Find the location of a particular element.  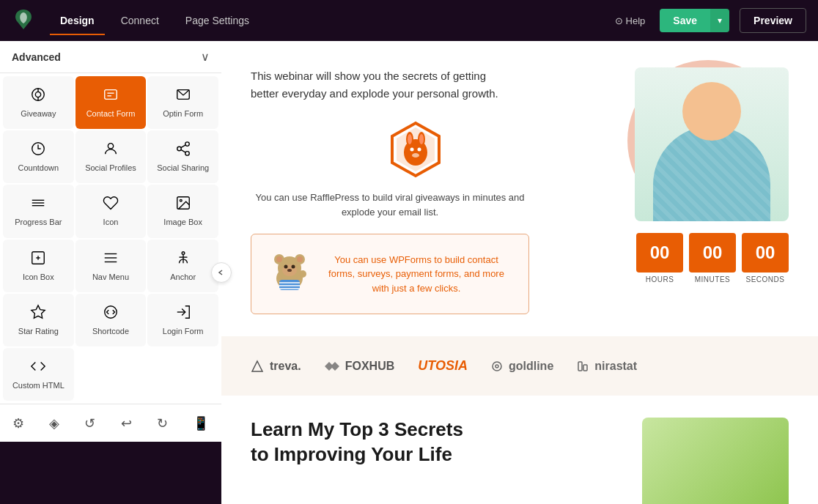

widget-star-rating: Star Rating is located at coordinates (38, 320).